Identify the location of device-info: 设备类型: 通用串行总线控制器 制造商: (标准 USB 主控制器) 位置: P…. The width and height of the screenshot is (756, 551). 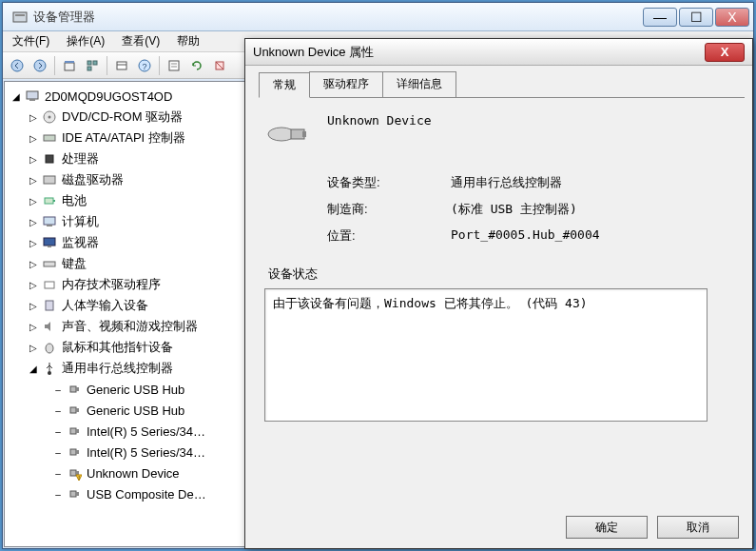
(531, 209).